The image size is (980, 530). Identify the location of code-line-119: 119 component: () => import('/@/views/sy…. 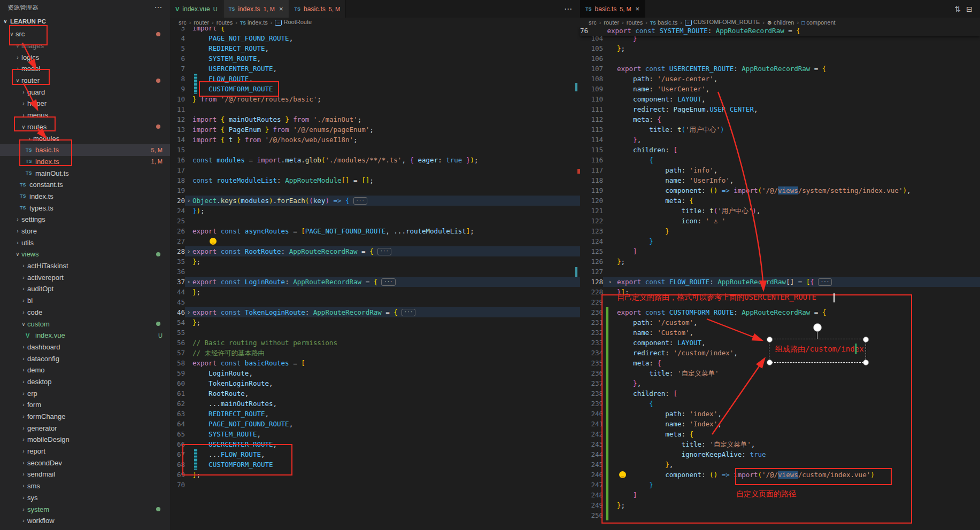
(780, 190).